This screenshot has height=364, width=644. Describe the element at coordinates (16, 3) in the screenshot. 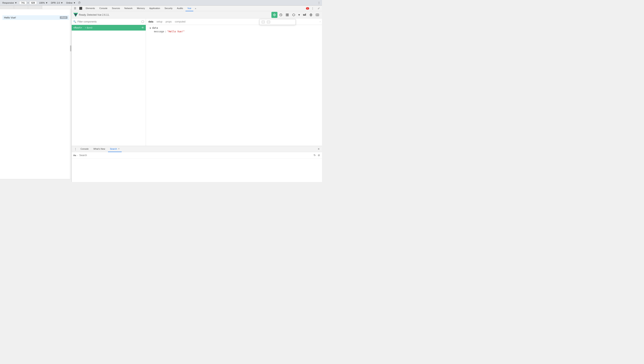

I see `responsive-dropdown-icon: ▼` at that location.